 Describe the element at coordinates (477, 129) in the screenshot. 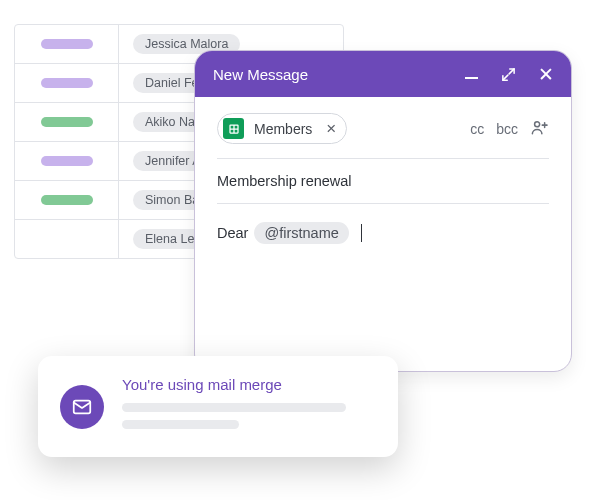

I see `cc-button: cc` at that location.